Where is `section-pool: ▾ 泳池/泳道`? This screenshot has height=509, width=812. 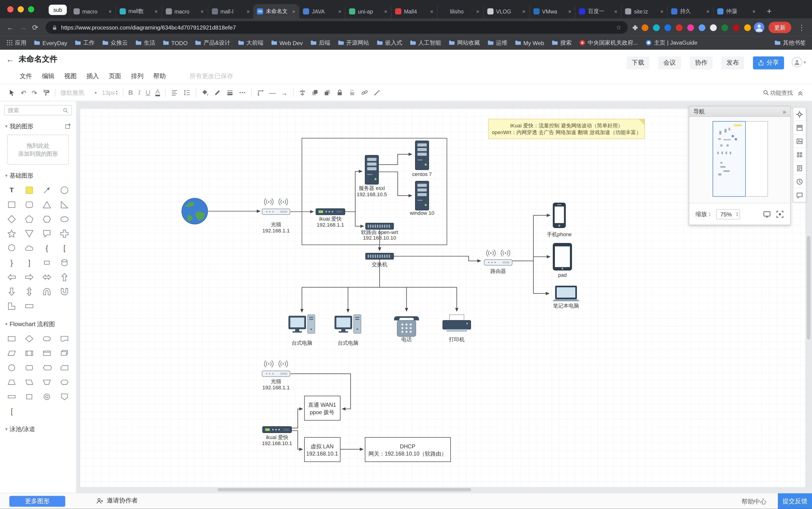
section-pool: ▾ 泳池/泳道 is located at coordinates (38, 429).